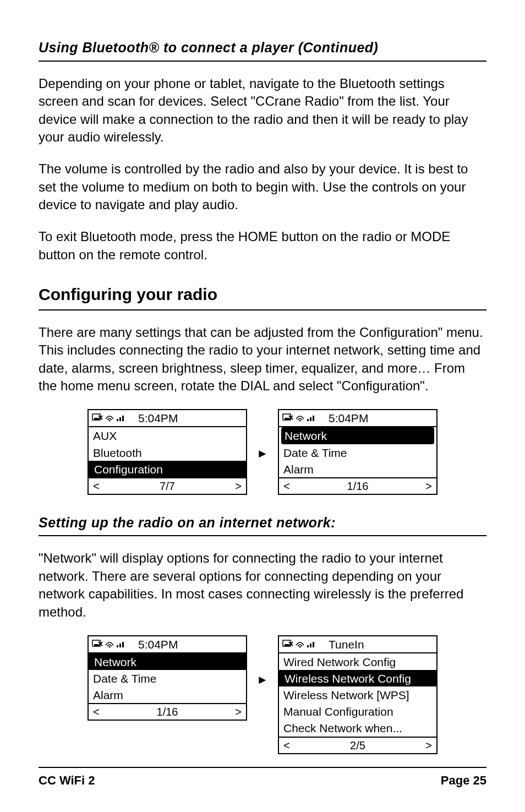 The height and width of the screenshot is (812, 525). I want to click on lcd-row-1: 5:04PM AUX Bluetooth Configuration < 7/7…, so click(262, 451).